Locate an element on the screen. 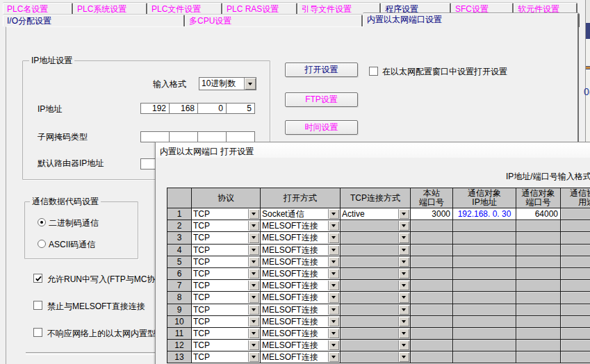 The image size is (590, 364). tcp-mode-select-row6 is located at coordinates (375, 274).